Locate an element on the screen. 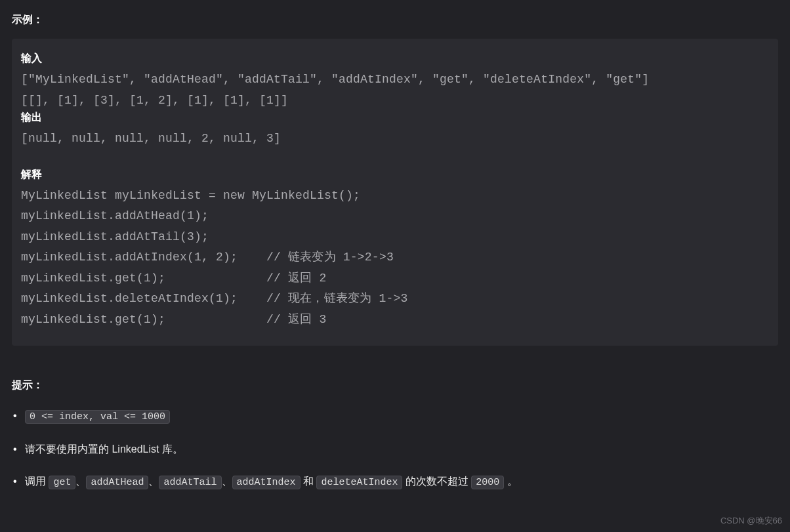 The width and height of the screenshot is (790, 532). explain-label: 解释 is located at coordinates (395, 174).